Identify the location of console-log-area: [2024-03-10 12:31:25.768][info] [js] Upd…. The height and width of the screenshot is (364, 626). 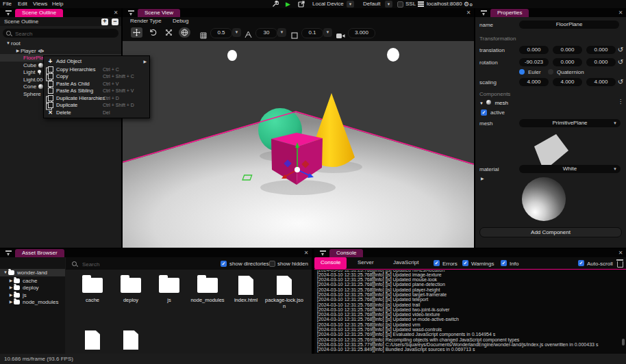
(470, 312).